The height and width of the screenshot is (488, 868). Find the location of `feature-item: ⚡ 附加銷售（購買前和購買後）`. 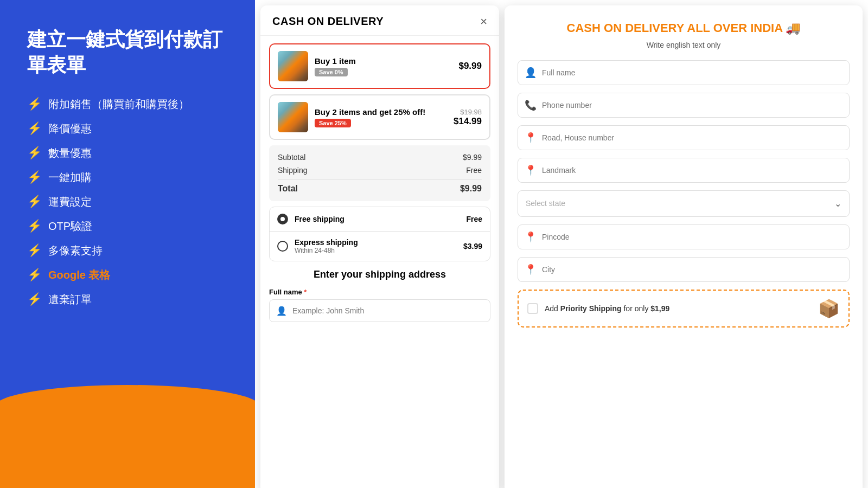

feature-item: ⚡ 附加銷售（購買前和購買後） is located at coordinates (130, 104).